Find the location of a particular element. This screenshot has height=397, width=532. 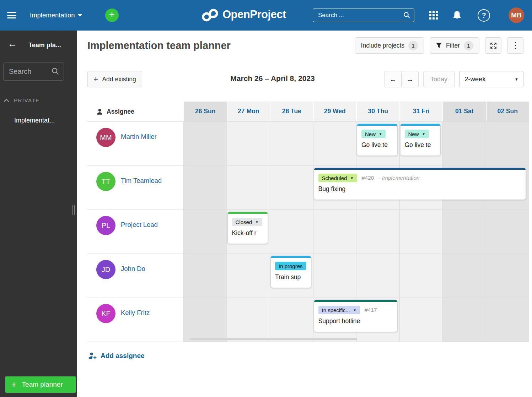

card-status-line: In progres is located at coordinates (291, 266).